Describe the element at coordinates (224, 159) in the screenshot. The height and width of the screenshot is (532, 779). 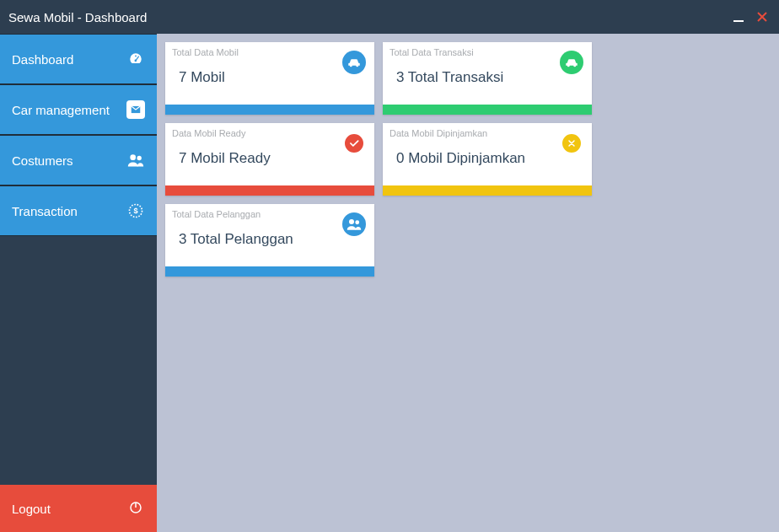
I see `card-value: 7 Mobil Ready` at that location.